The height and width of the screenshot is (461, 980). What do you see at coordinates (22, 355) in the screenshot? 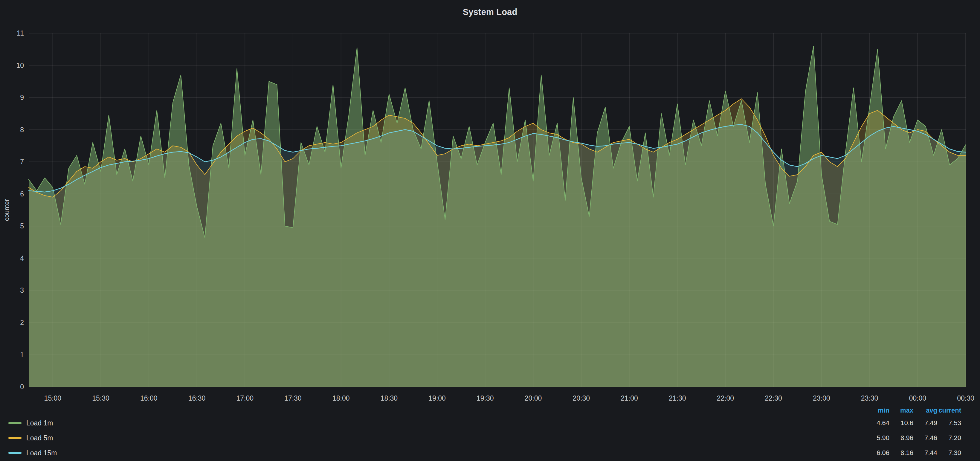
I see `y-tick-label: 1` at bounding box center [22, 355].